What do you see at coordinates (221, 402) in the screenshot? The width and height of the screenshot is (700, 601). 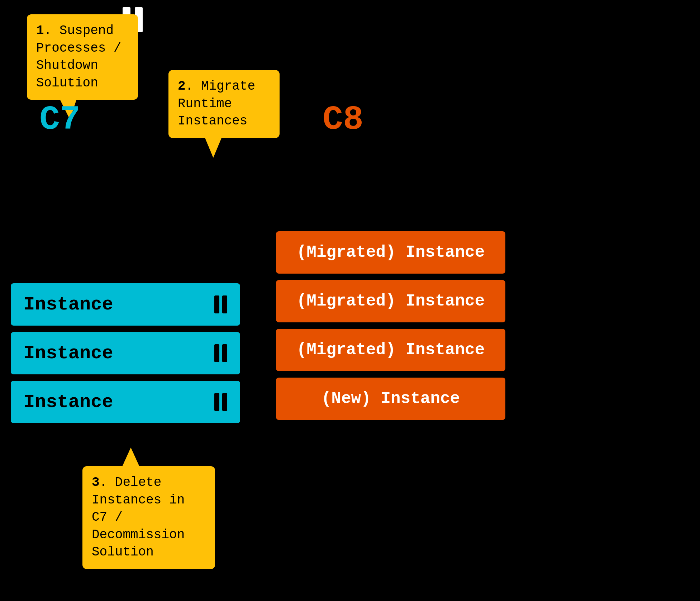 I see `c7-instance-3-pause-icon` at bounding box center [221, 402].